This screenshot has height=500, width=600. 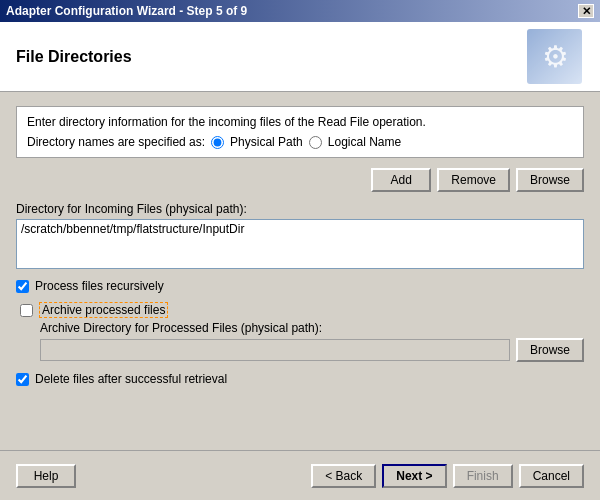 I want to click on radio-label: Directory names are specified as:, so click(x=116, y=142).